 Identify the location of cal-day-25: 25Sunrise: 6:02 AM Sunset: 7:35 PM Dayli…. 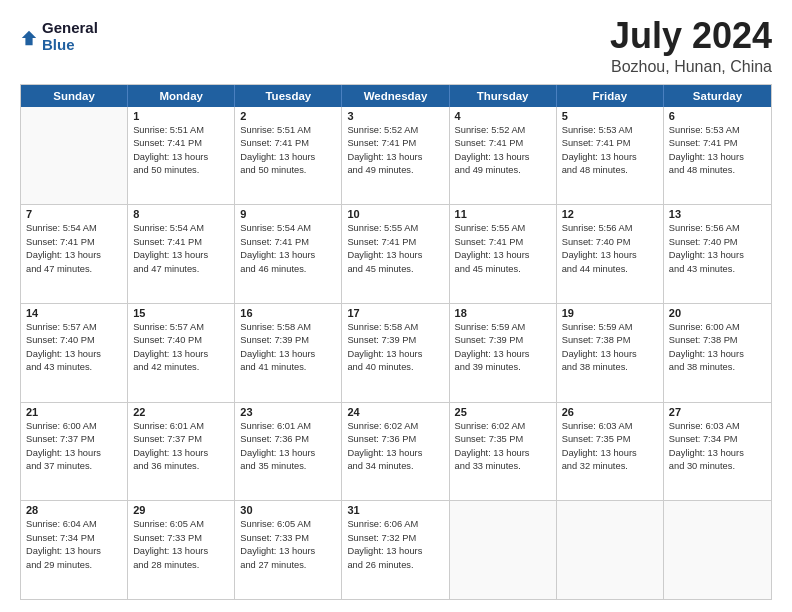
(504, 452).